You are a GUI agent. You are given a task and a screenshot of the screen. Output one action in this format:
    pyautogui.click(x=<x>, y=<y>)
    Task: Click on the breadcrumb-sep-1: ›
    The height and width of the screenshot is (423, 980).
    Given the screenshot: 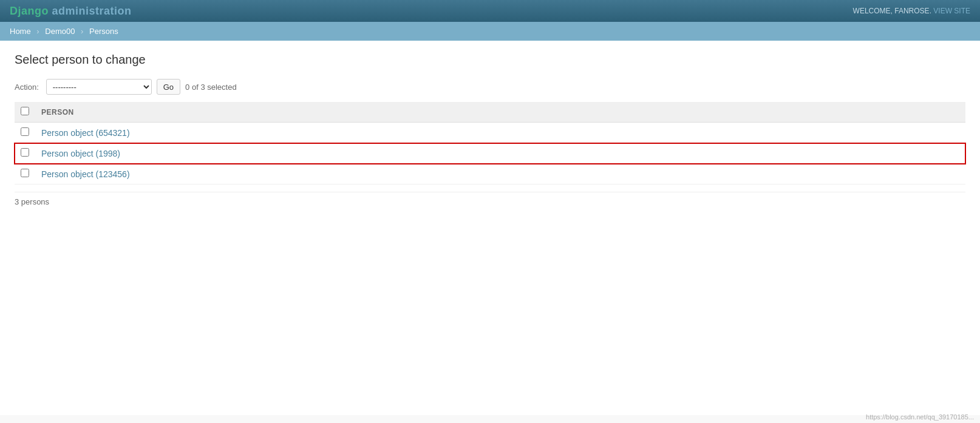 What is the action you would take?
    pyautogui.click(x=38, y=32)
    